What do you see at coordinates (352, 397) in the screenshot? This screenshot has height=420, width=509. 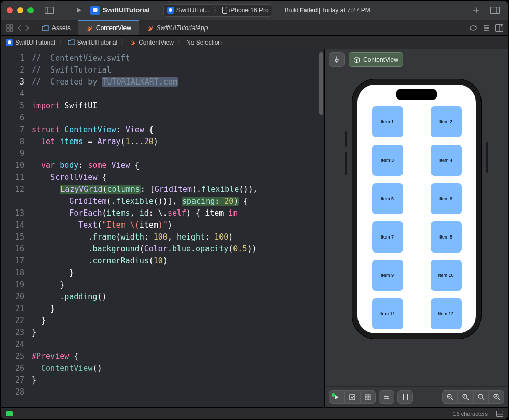 I see `selectable-preview-button` at bounding box center [352, 397].